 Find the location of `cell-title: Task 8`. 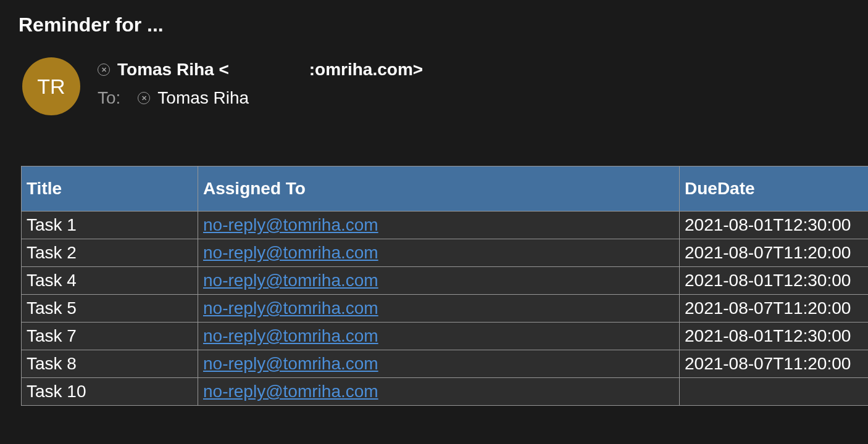

cell-title: Task 8 is located at coordinates (110, 364).